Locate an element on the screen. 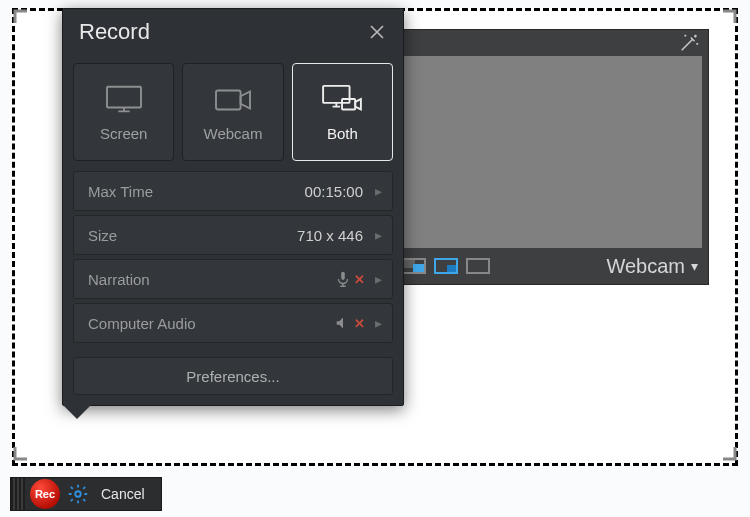 The height and width of the screenshot is (517, 750). cancel-button: Cancel is located at coordinates (123, 494).